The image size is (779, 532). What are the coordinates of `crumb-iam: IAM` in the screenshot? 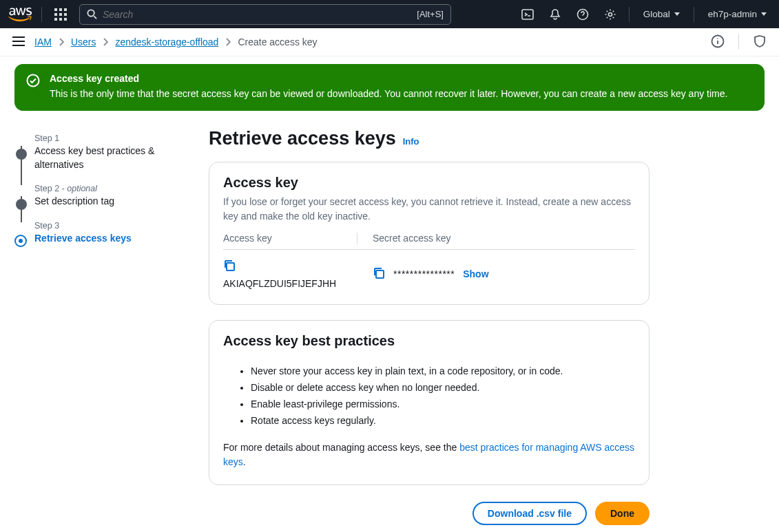 It's located at (43, 42).